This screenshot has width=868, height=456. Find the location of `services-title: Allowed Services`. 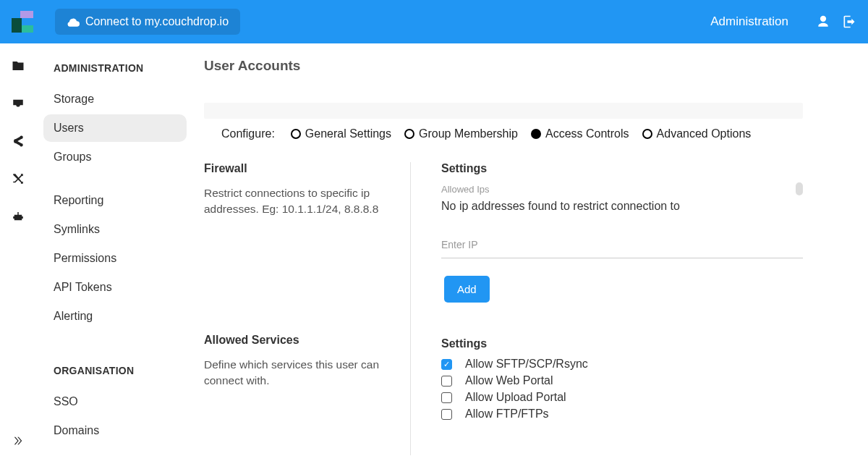

services-title: Allowed Services is located at coordinates (299, 340).